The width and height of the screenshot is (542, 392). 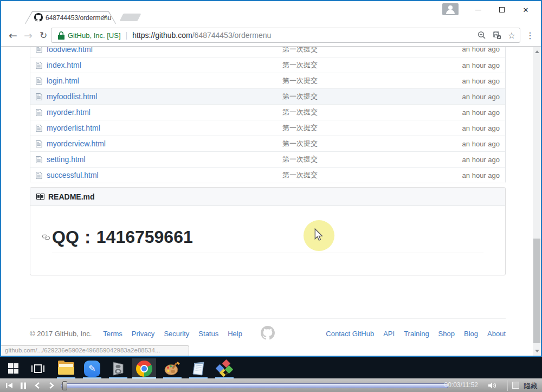 I want to click on footer-link: About, so click(x=496, y=334).